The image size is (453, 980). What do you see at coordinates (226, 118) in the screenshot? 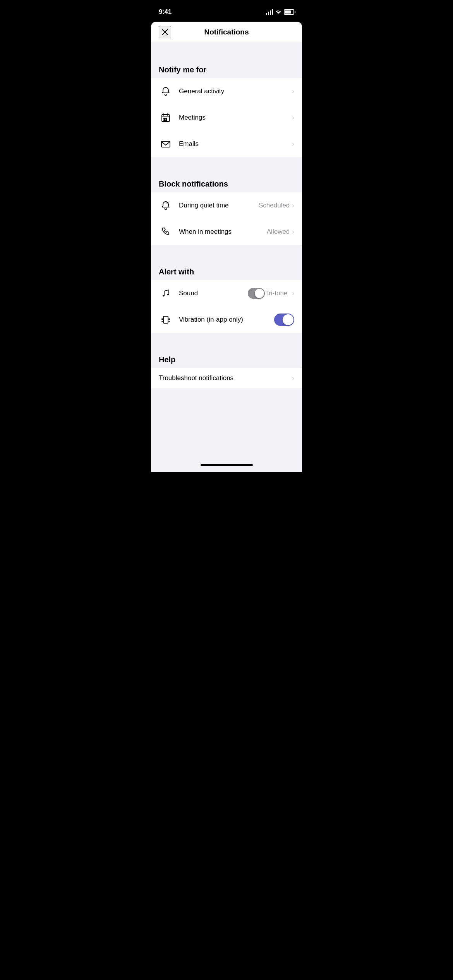
I see `notify-me-list: General activity › Meetin` at bounding box center [226, 118].